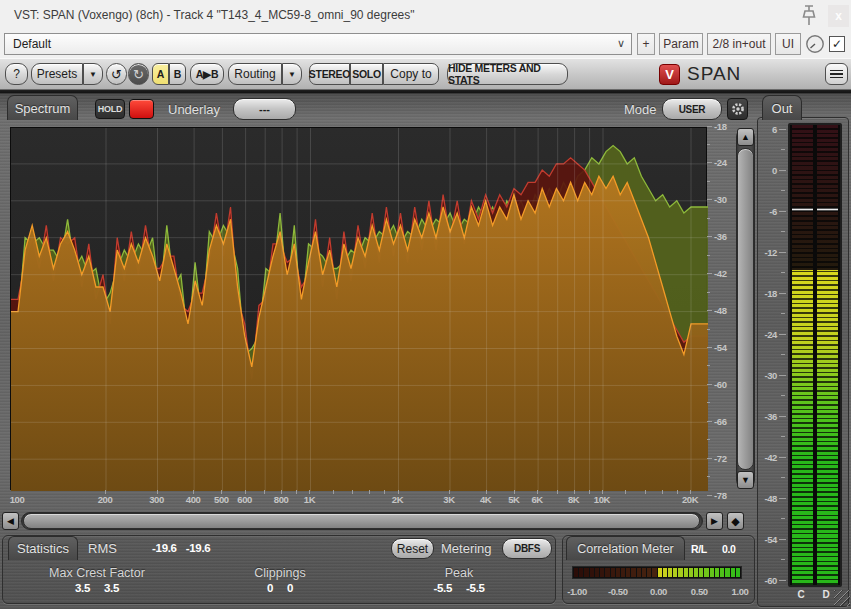 This screenshot has width=851, height=609. I want to click on out-scale-label: -30, so click(768, 376).